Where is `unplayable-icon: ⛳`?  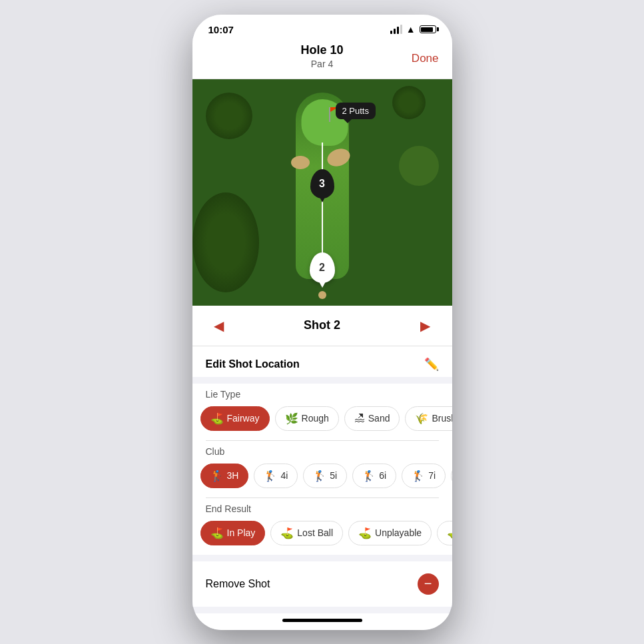
unplayable-icon: ⛳ is located at coordinates (365, 533).